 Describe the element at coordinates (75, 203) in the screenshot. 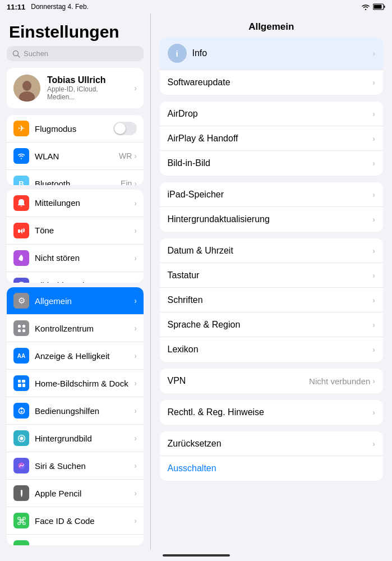

I see `sidebar-item-mitteilungen: Mitteilungen ›` at that location.